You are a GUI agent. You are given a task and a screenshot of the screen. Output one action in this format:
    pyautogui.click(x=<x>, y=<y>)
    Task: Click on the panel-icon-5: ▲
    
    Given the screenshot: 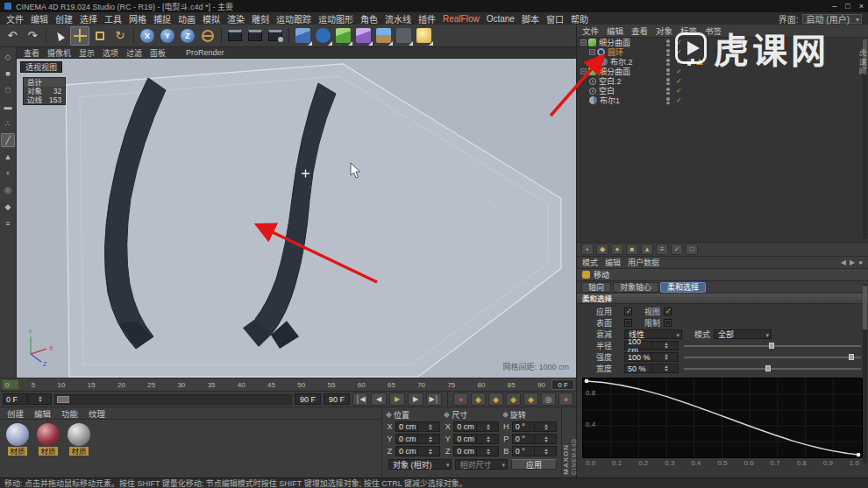 What is the action you would take?
    pyautogui.click(x=647, y=249)
    